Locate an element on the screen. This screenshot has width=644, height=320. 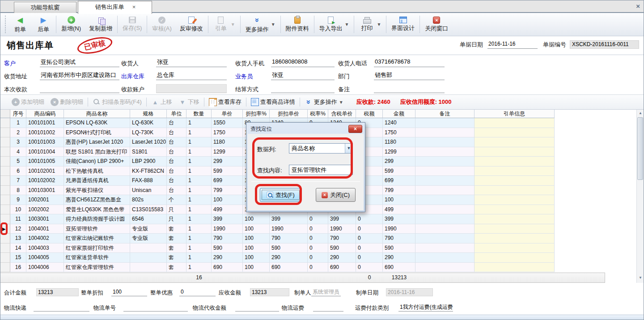
cell: 联想 S1801 黑白激光打印 is located at coordinates (97, 152).